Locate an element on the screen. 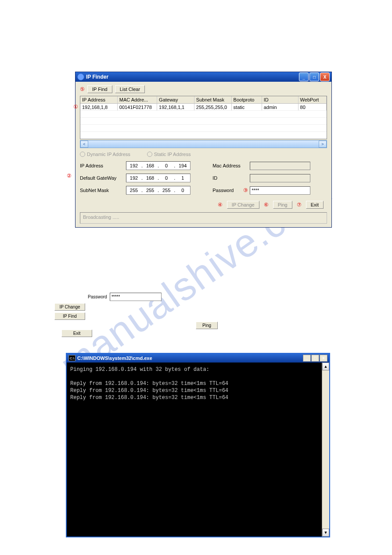 This screenshot has width=392, height=555. annotation-3: ③ is located at coordinates (246, 190).